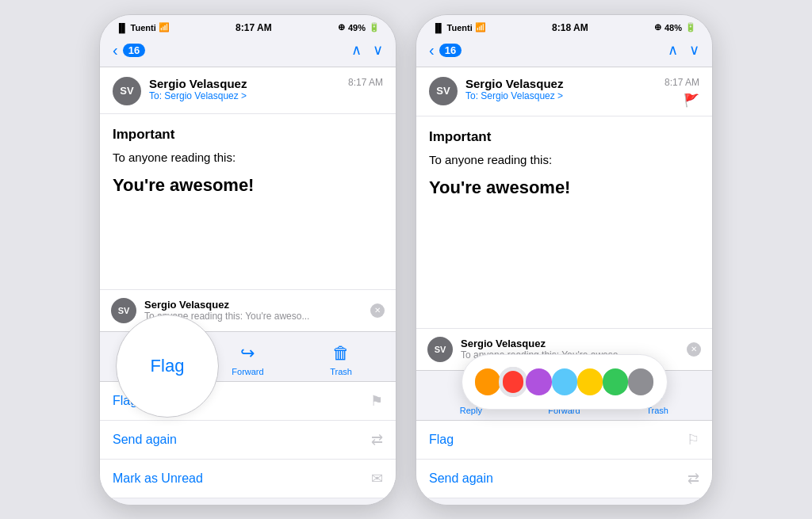 The width and height of the screenshot is (812, 519). Describe the element at coordinates (357, 28) in the screenshot. I see `battery-percent-1: 49%` at that location.